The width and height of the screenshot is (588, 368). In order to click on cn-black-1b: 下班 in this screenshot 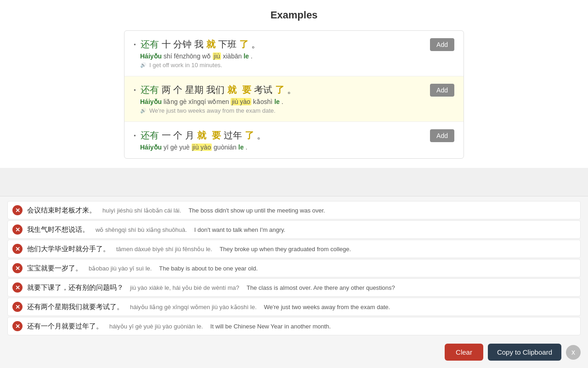, I will do `click(227, 44)`.